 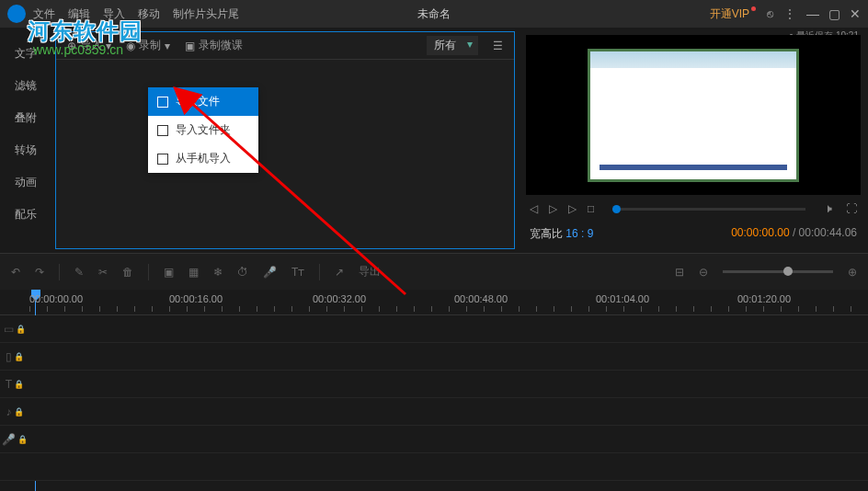 I want to click on close-button: ✕, so click(x=855, y=14).